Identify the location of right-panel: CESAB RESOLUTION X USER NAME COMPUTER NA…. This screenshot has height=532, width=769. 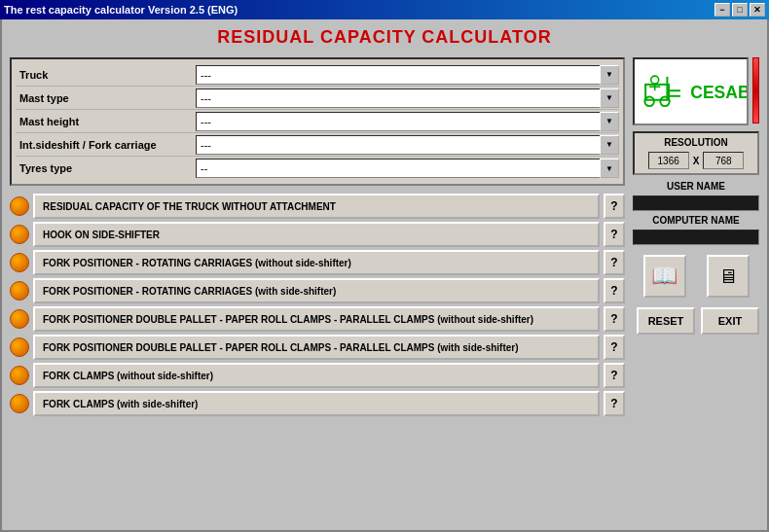
(696, 290).